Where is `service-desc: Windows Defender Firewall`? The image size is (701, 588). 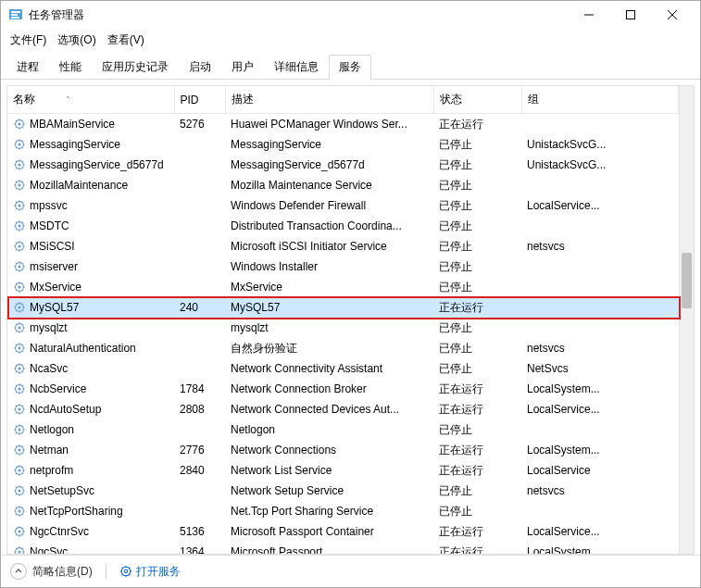 service-desc: Windows Defender Firewall is located at coordinates (330, 206).